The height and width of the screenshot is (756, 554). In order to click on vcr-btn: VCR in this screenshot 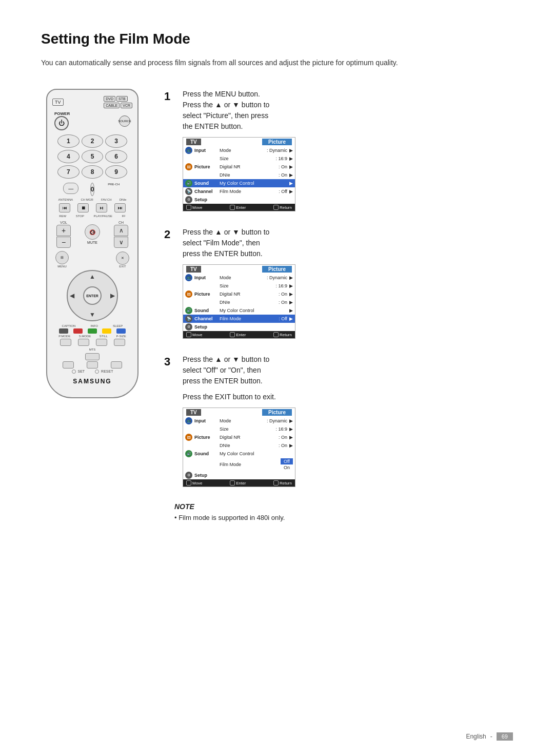, I will do `click(126, 106)`.